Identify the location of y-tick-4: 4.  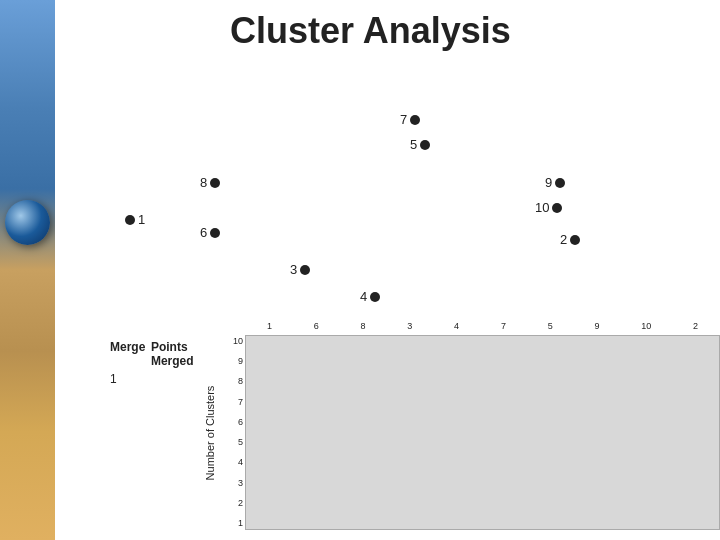
(232, 462).